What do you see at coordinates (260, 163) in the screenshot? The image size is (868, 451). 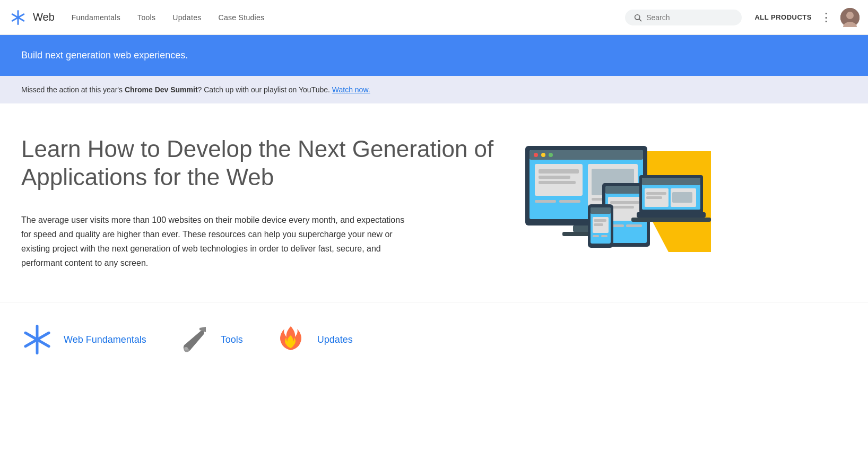 I see `main-heading: Learn How to Develop the Next Generation…` at bounding box center [260, 163].